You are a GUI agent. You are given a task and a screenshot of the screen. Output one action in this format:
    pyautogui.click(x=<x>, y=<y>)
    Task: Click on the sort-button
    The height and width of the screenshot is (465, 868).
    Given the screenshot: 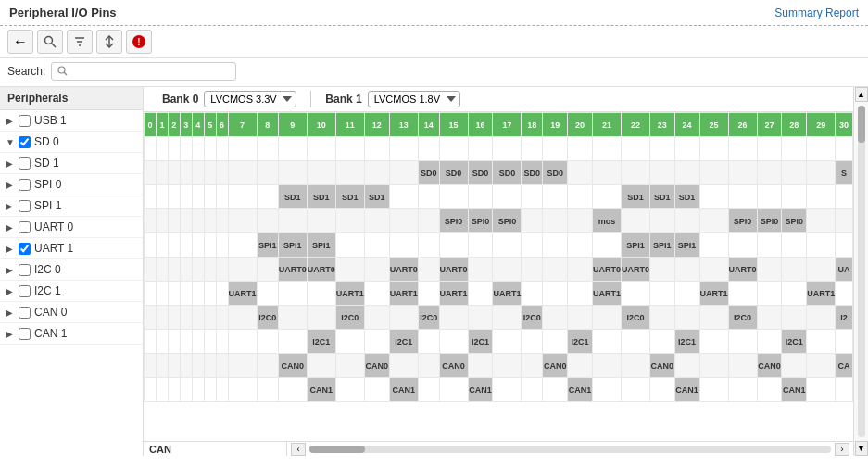 What is the action you would take?
    pyautogui.click(x=109, y=42)
    